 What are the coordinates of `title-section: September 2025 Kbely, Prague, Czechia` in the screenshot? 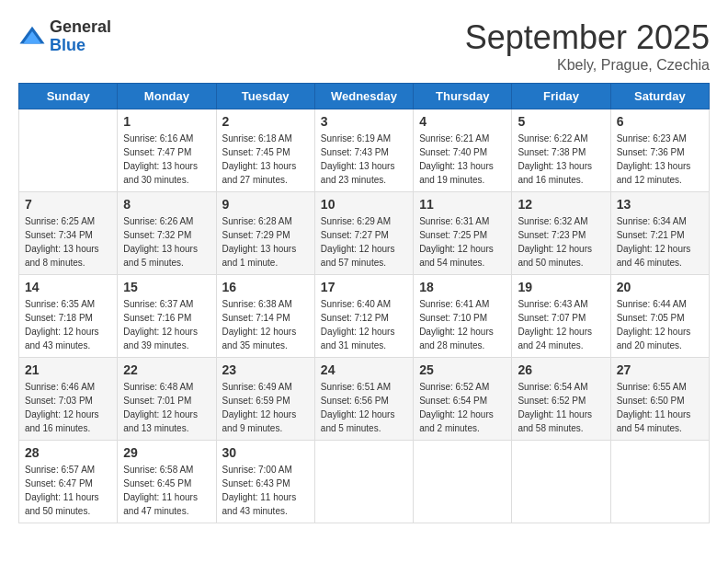 It's located at (587, 46).